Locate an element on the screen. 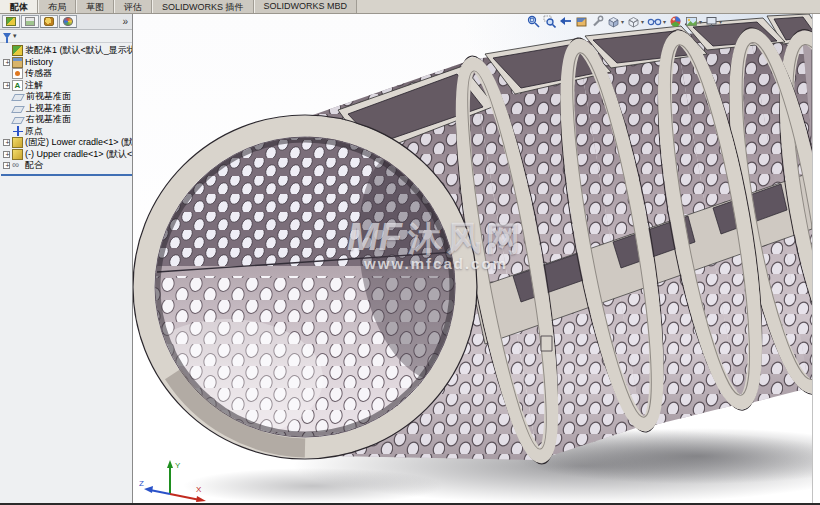  tree-item-upper-cradle: (-) Upper cradle<1> (默认<< is located at coordinates (66, 155).